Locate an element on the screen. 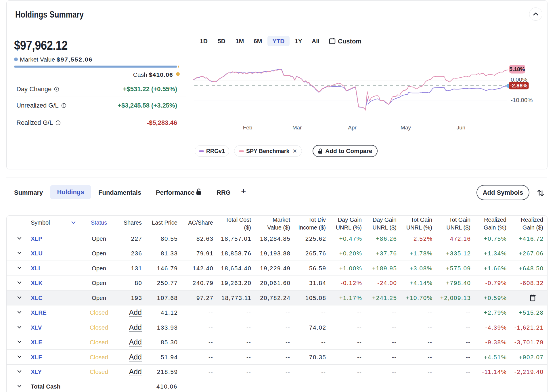 The image size is (557, 392). svg-text: Mar is located at coordinates (297, 128).